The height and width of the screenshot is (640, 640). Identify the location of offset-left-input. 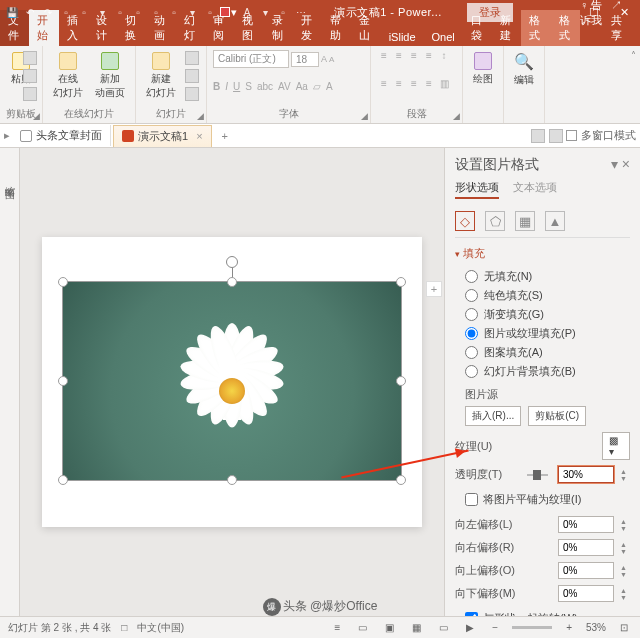
(586, 524).